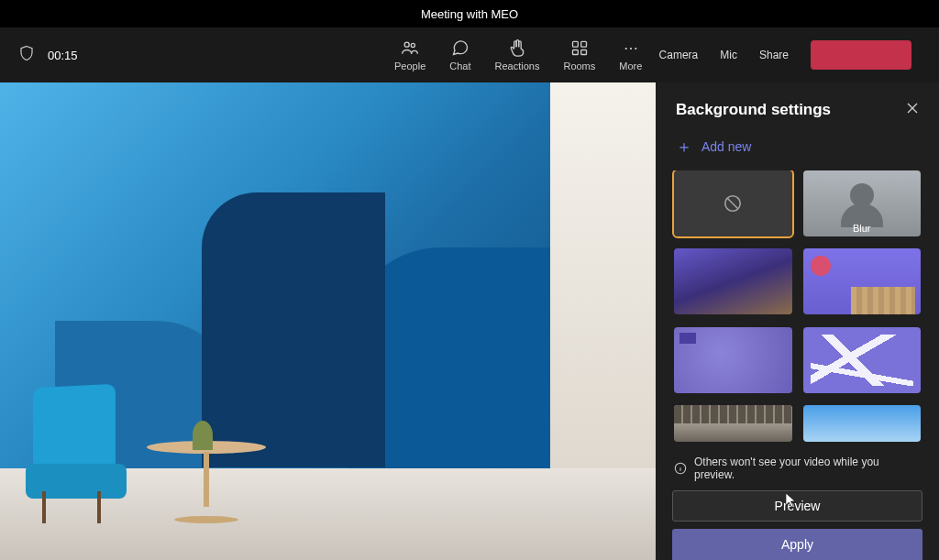 The image size is (939, 560). I want to click on share-button: Share, so click(774, 55).